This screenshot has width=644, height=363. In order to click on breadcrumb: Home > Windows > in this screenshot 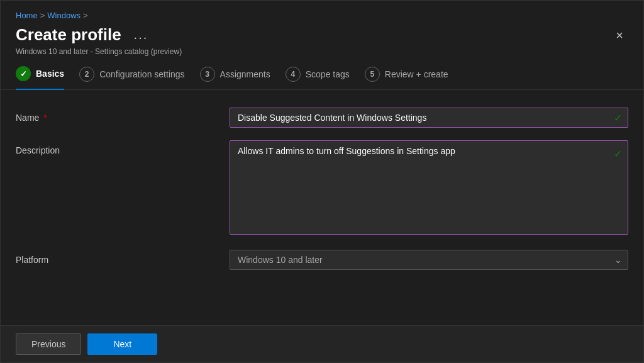, I will do `click(322, 15)`.